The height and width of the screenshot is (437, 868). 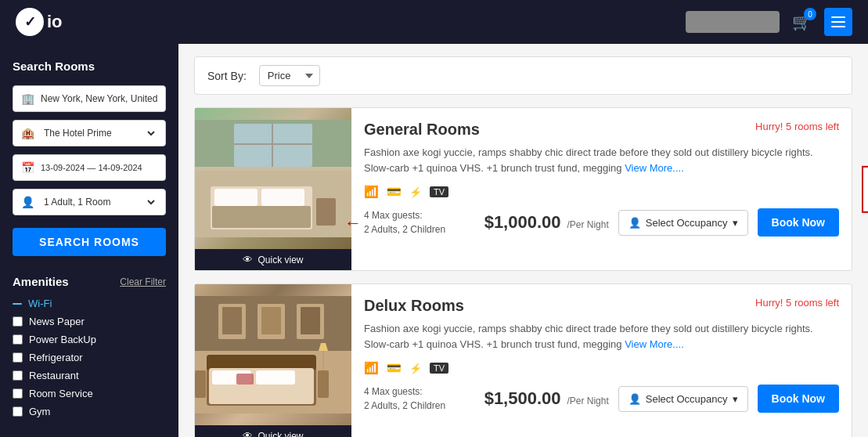 I want to click on amenity-newspaper: News Paper, so click(x=89, y=321).